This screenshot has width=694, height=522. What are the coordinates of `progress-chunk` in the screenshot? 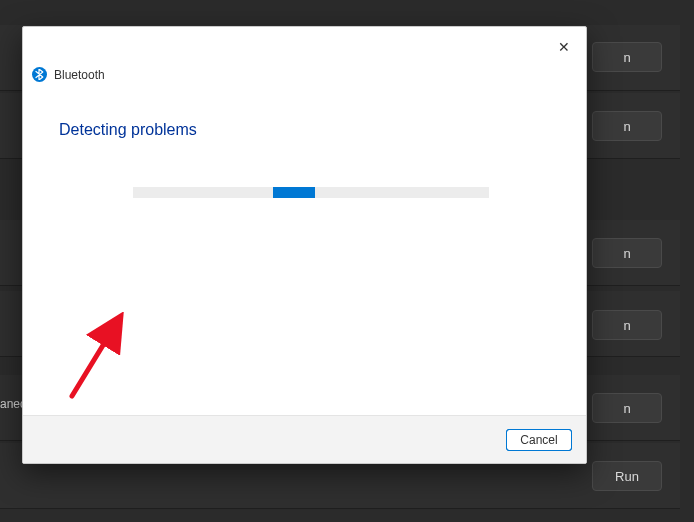 It's located at (294, 192).